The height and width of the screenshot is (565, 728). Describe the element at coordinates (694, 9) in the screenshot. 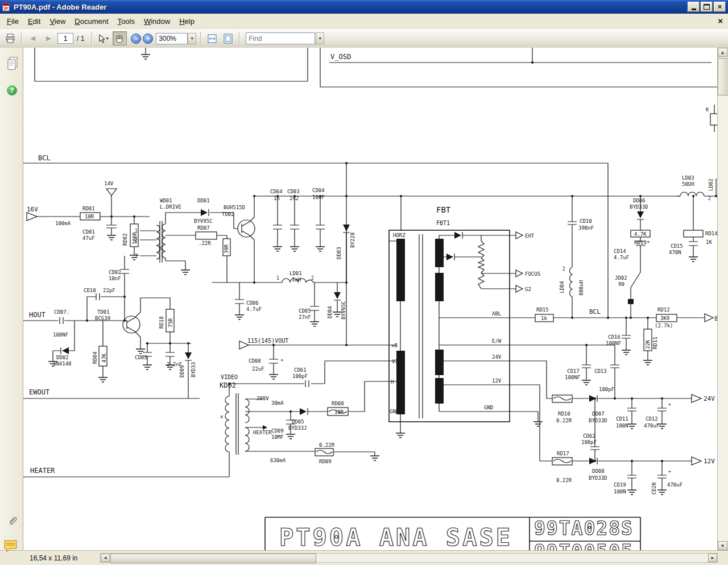

I see `minimize-icon` at that location.